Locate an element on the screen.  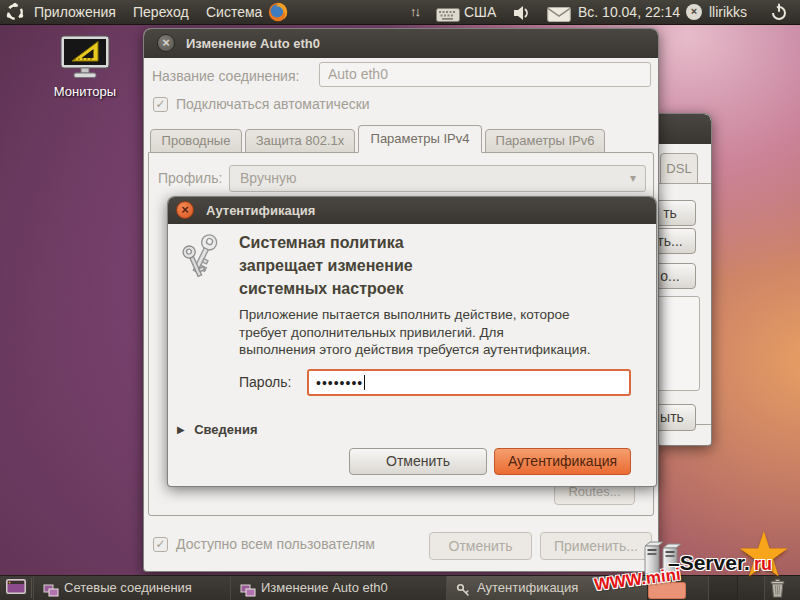
auth-dialog-title: Аутентификация is located at coordinates (260, 210).